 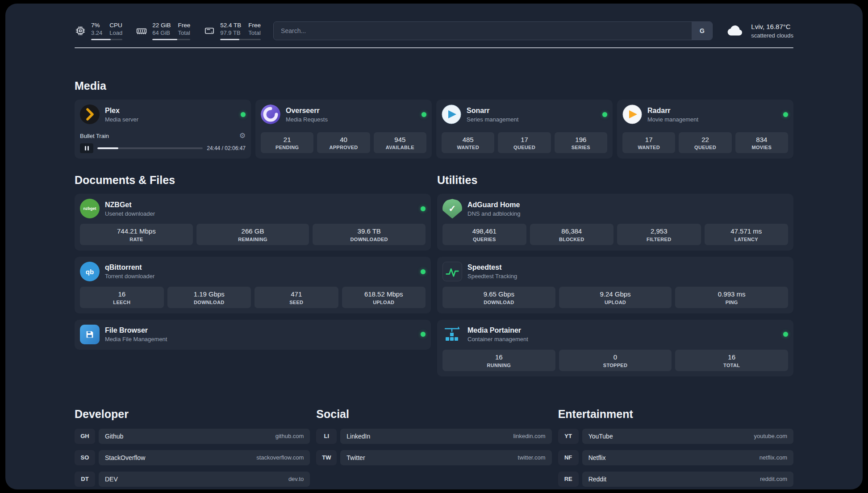 I want to click on disk-total-value: 97.9 TB, so click(x=230, y=33).